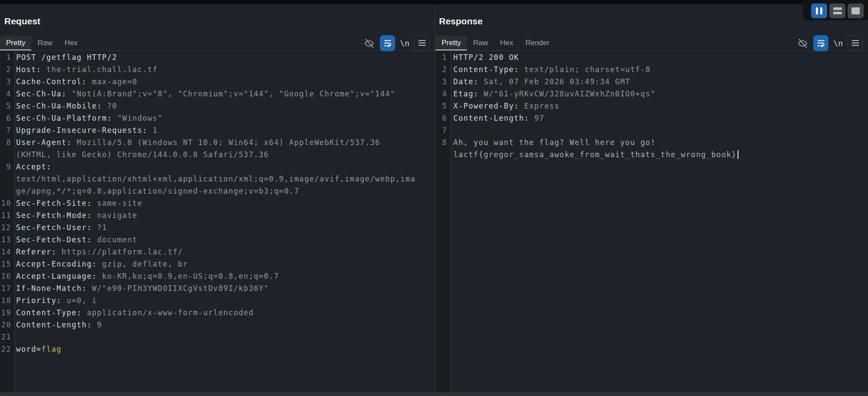  Describe the element at coordinates (7, 264) in the screenshot. I see `line-number: 15` at that location.